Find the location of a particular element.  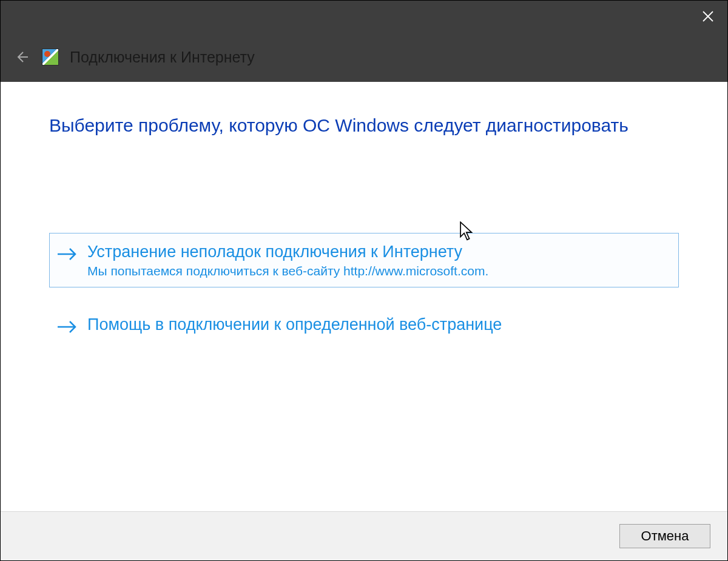

option-troubleshoot-internet: Устранение неполадок подключения к Интер… is located at coordinates (364, 260).